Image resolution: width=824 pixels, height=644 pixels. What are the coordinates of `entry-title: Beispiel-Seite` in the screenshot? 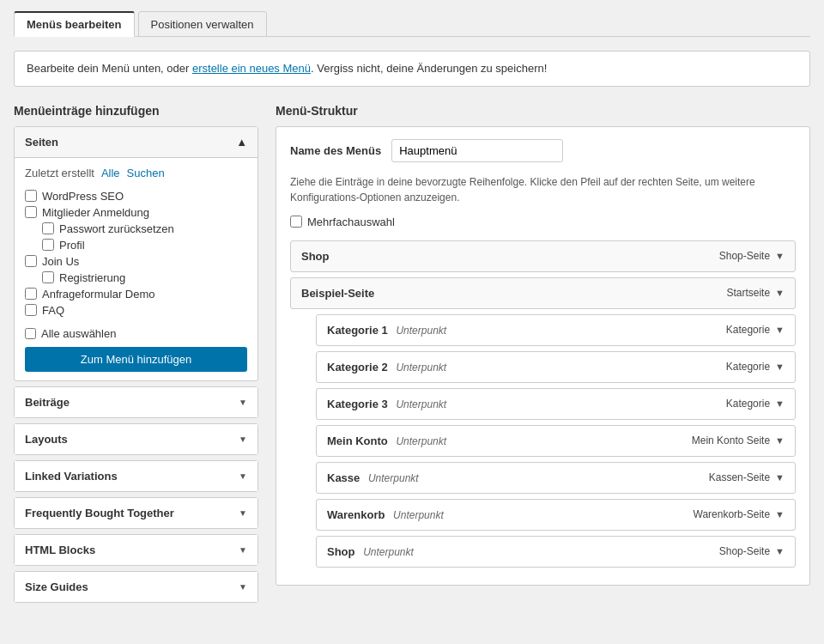 It's located at (338, 294).